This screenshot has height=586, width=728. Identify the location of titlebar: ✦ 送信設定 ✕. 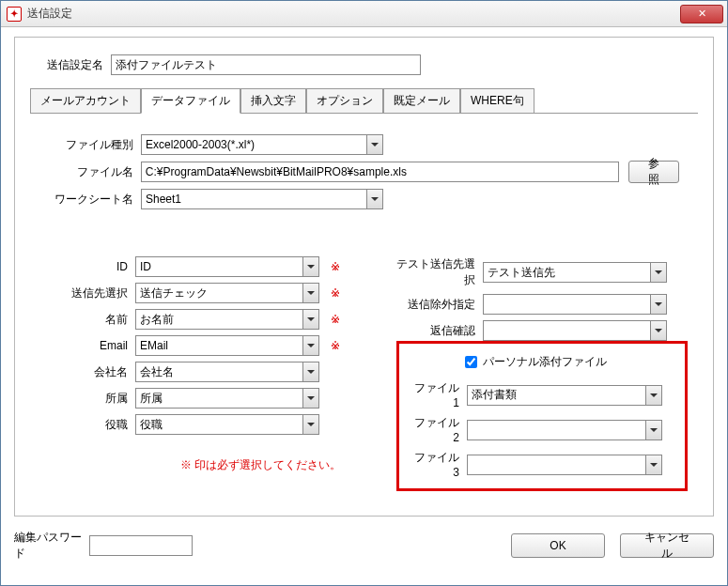
(364, 14).